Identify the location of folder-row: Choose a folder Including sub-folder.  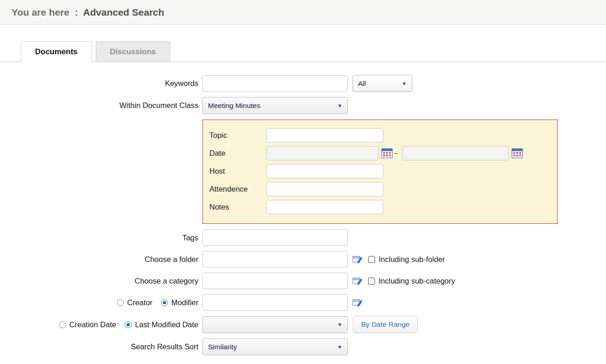
(303, 259).